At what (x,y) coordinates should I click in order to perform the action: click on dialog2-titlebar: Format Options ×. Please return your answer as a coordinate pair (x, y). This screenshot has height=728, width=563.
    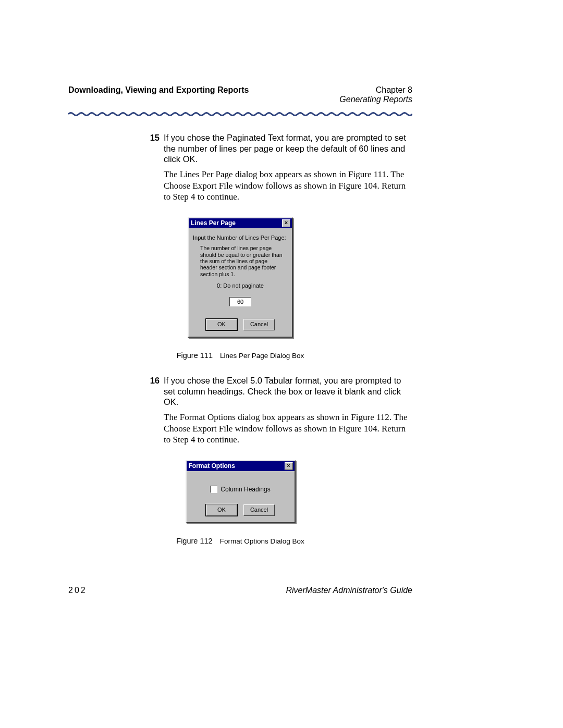
    Looking at the image, I should click on (241, 466).